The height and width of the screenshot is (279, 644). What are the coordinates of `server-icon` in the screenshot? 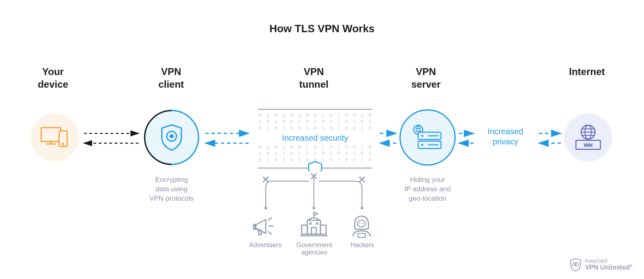 It's located at (428, 137).